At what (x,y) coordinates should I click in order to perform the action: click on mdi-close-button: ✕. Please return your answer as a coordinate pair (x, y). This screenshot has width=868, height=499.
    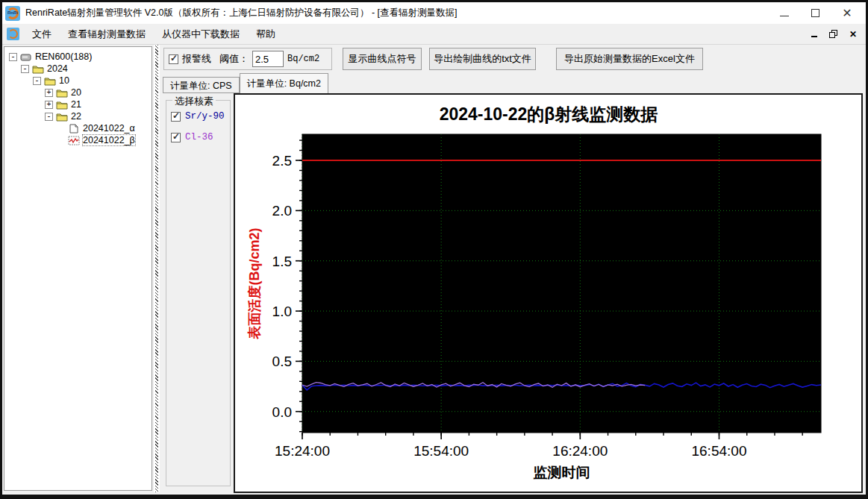
    Looking at the image, I should click on (853, 34).